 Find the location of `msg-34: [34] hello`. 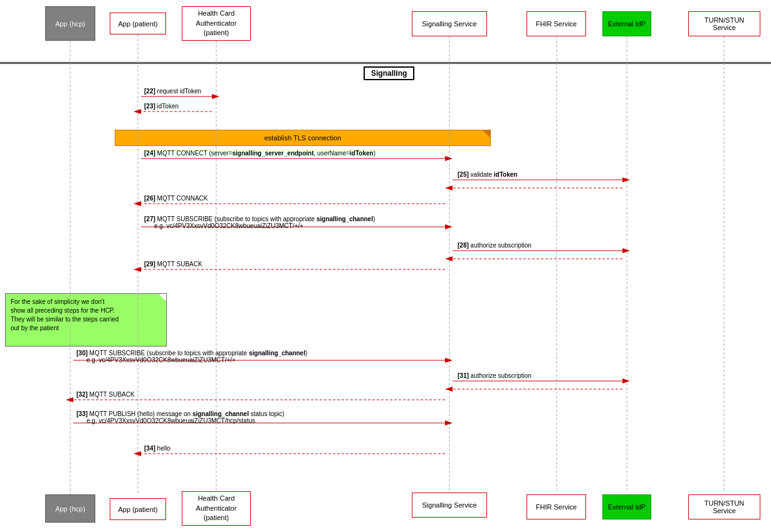

msg-34: [34] hello is located at coordinates (157, 449).